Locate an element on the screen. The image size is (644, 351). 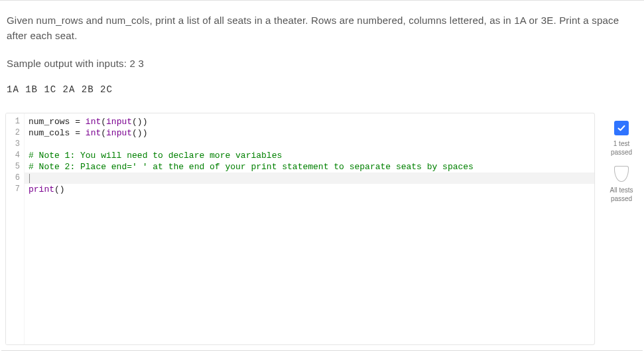
line-number: 6 is located at coordinates (13, 178).